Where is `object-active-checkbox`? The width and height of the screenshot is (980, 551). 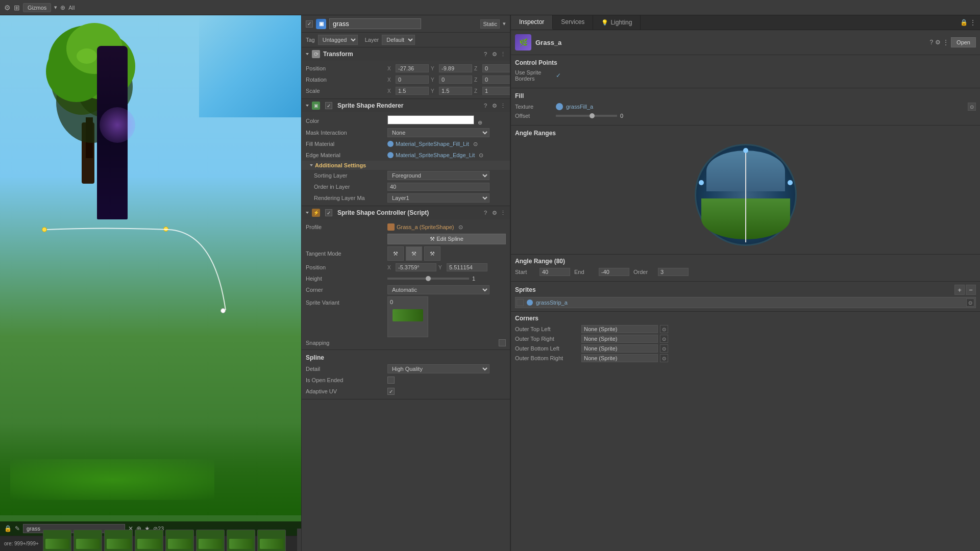
object-active-checkbox is located at coordinates (309, 24).